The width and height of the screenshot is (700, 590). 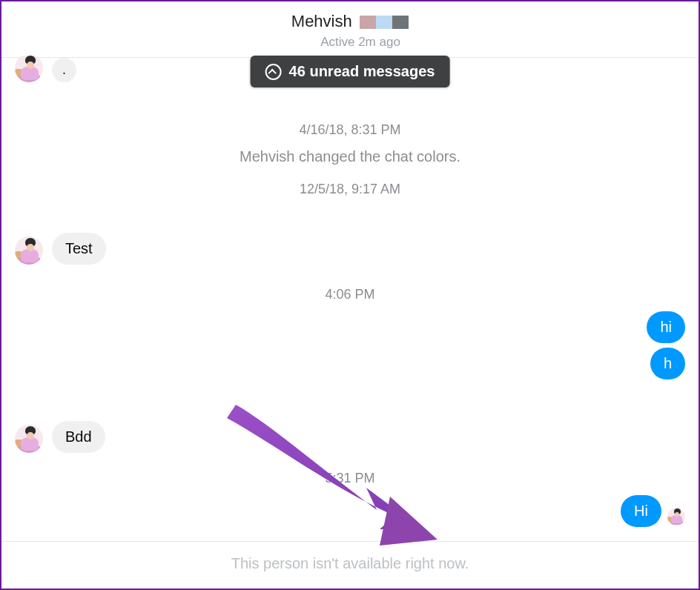 What do you see at coordinates (274, 72) in the screenshot?
I see `scroll-up-icon` at bounding box center [274, 72].